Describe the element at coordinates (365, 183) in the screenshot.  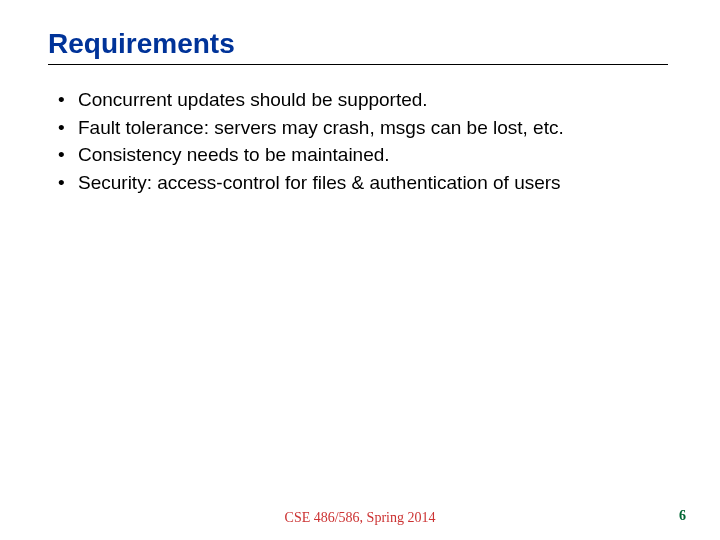
I see `bullet-item: Security: access-control for files & aut…` at that location.